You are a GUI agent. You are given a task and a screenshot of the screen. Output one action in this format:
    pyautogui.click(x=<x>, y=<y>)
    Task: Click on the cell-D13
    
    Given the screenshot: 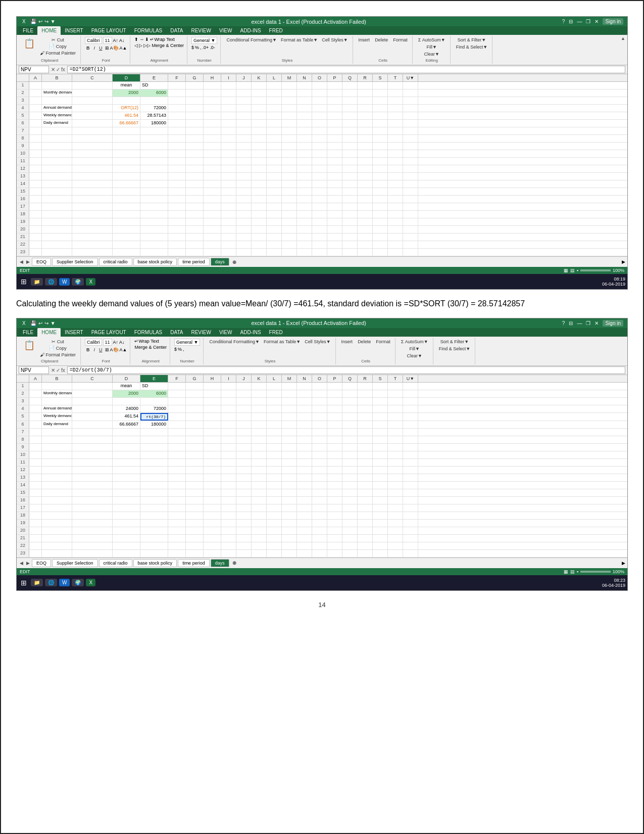 What is the action you would take?
    pyautogui.click(x=126, y=176)
    